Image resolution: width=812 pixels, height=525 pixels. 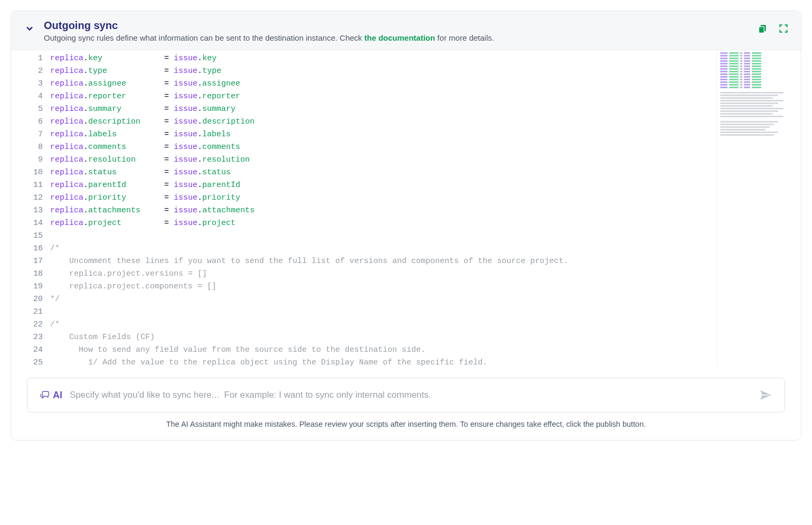 I want to click on fullscreen-button, so click(x=783, y=29).